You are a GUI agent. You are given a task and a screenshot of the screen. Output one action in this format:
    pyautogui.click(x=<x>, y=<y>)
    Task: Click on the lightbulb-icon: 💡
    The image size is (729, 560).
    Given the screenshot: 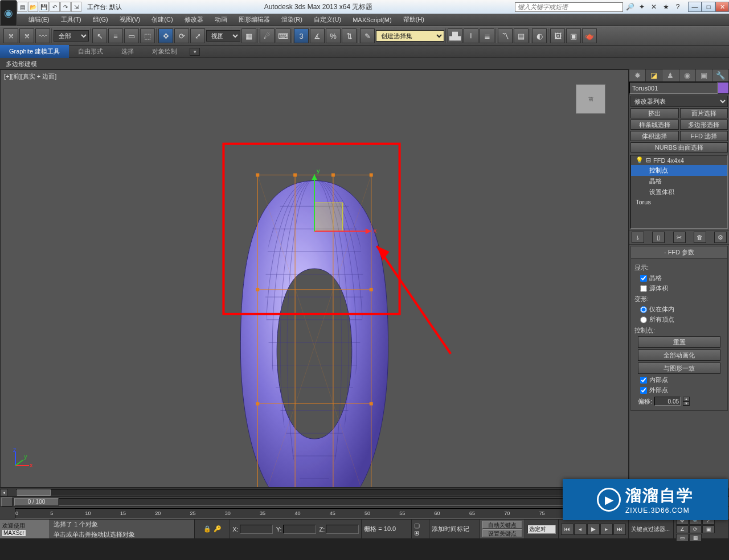 What is the action you would take?
    pyautogui.click(x=640, y=160)
    